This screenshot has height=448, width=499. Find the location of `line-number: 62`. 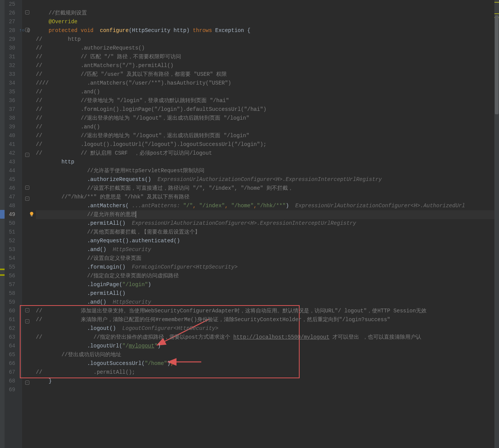

line-number: 62 is located at coordinates (10, 328).